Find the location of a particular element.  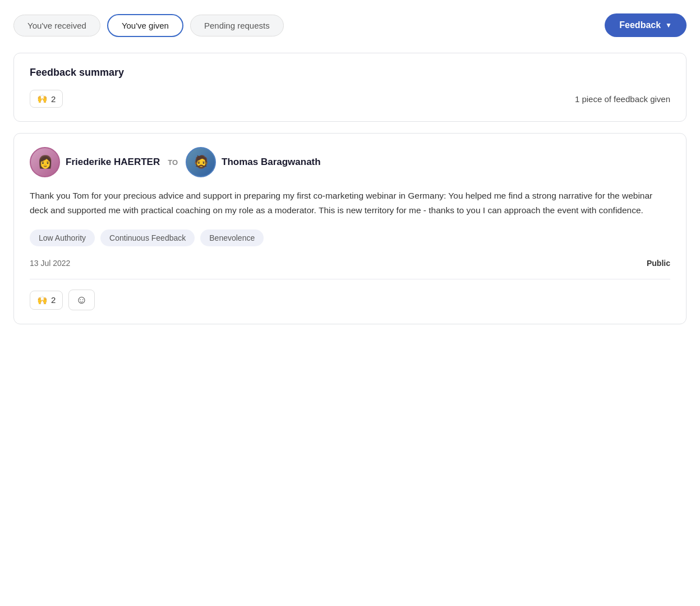

feedback-tags: Low Authority Continuous Feedback Benevo… is located at coordinates (350, 238).